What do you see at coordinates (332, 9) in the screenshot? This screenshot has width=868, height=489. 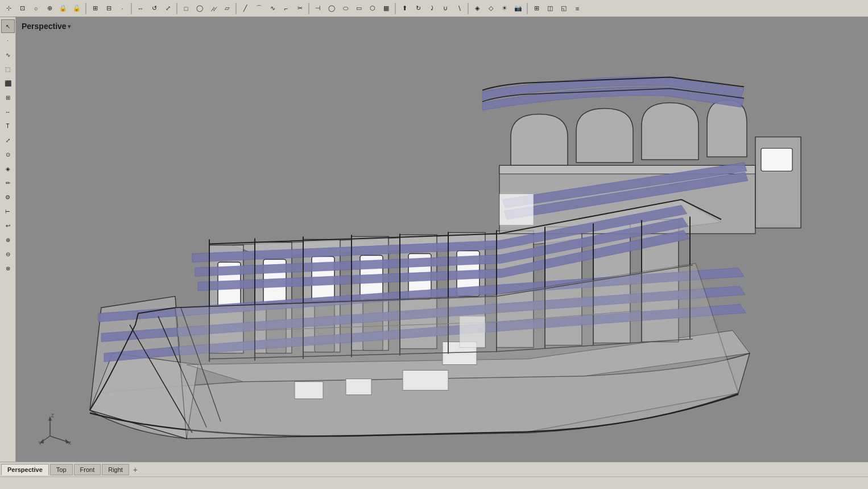 I see `toolbar-btn-circle: ◯` at bounding box center [332, 9].